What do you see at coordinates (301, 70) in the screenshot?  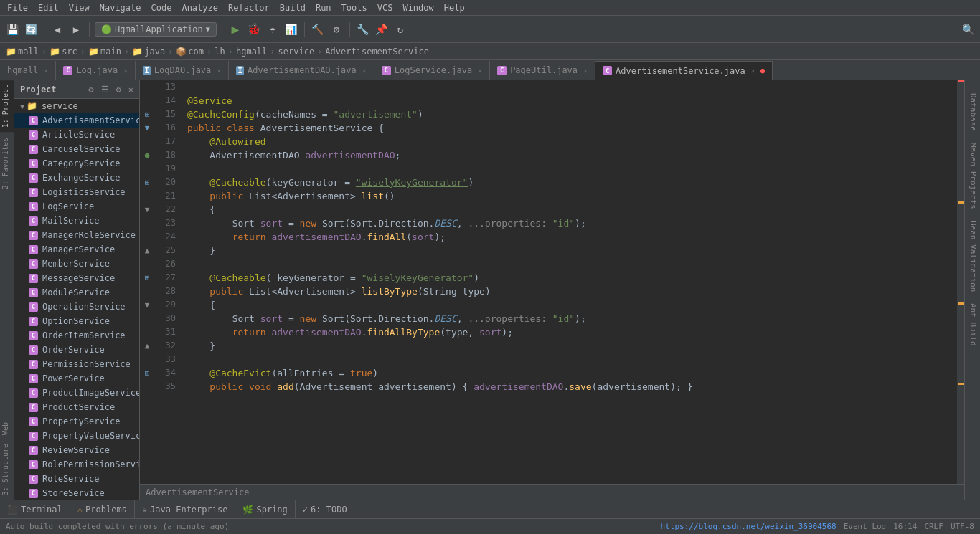 I see `tab-advertisementdao: I AdvertisementDAO.java ✕` at bounding box center [301, 70].